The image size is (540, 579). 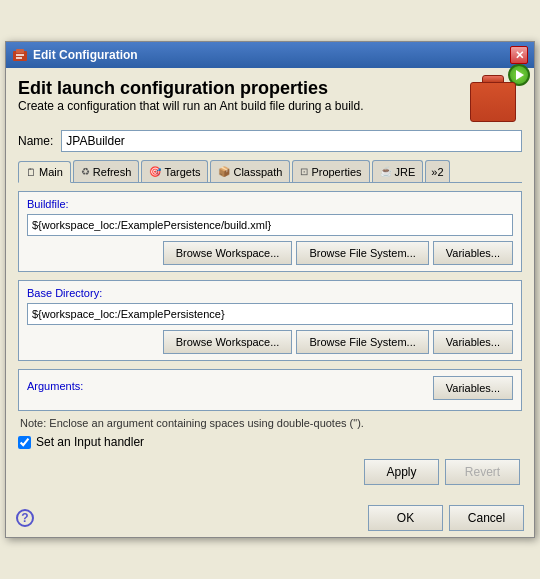 What do you see at coordinates (486, 518) in the screenshot?
I see `cancel-button: Cancel` at bounding box center [486, 518].